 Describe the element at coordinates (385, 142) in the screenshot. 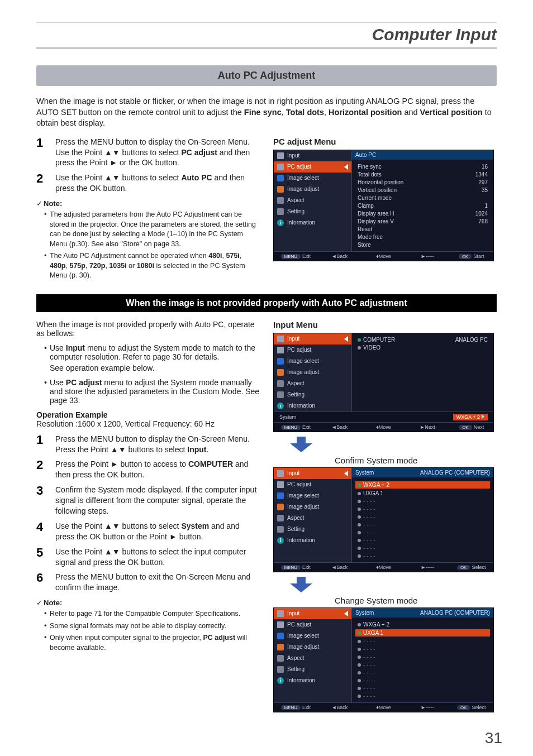

I see `pc-adjust-menu-title: PC adjust Menu` at that location.